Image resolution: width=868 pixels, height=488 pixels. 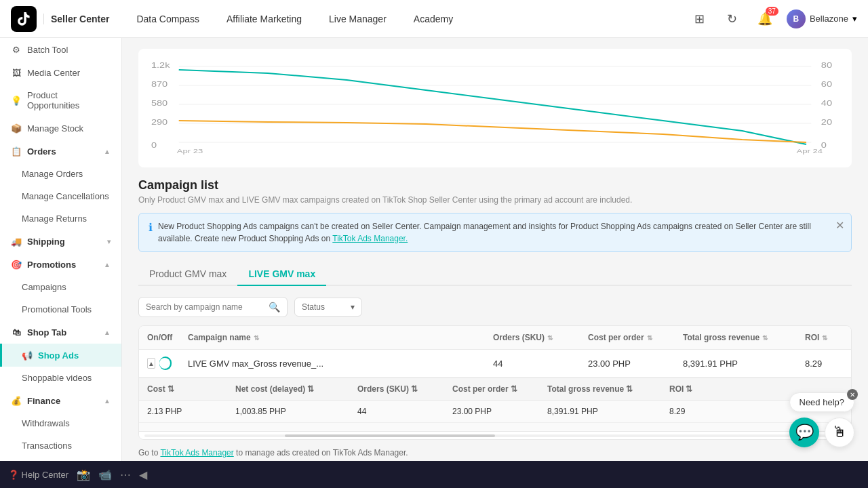 I want to click on logo-area: Seller Center, so click(x=60, y=19).